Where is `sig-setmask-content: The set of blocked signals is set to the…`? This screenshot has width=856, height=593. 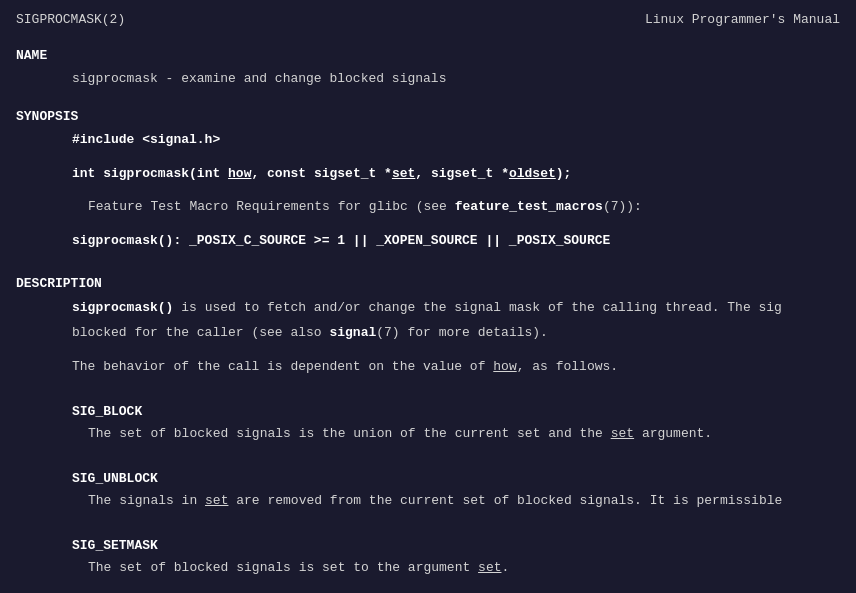 sig-setmask-content: The set of blocked signals is set to the… is located at coordinates (464, 568).